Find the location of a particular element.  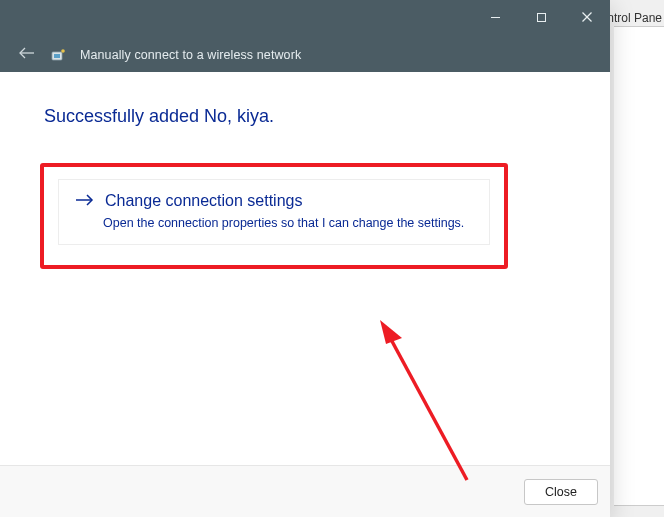

back-arrow-icon is located at coordinates (27, 53).